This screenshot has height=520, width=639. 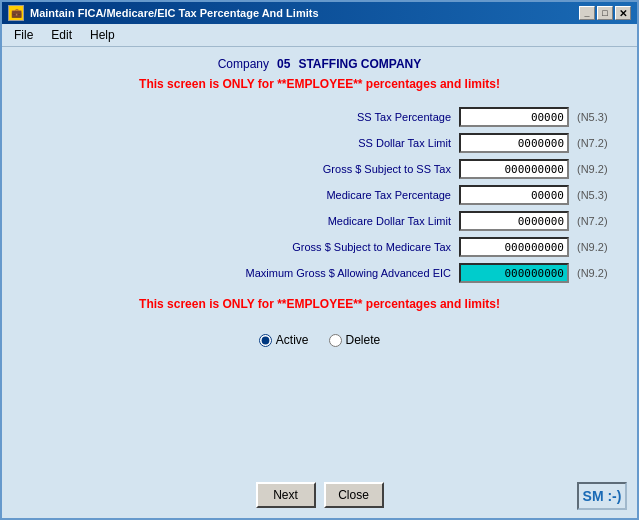 I want to click on close-button: Close, so click(x=354, y=495).